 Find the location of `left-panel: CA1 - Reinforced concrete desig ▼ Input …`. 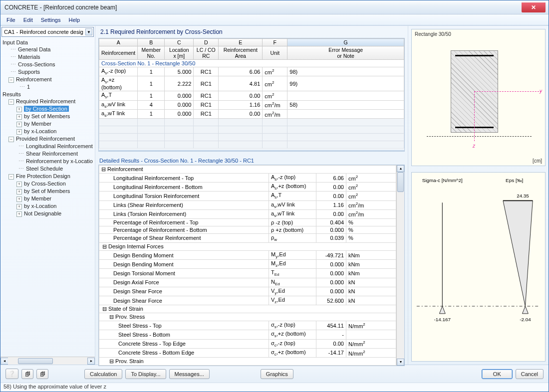

left-panel: CA1 - Reinforced concrete desig ▼ Input … is located at coordinates (48, 196).